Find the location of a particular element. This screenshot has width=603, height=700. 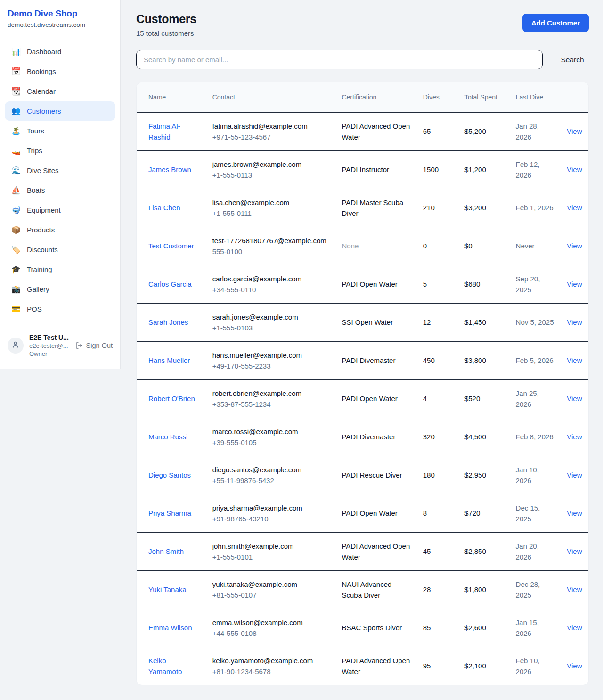

sidebar-item-dashboard: 📊Dashboard is located at coordinates (60, 52).